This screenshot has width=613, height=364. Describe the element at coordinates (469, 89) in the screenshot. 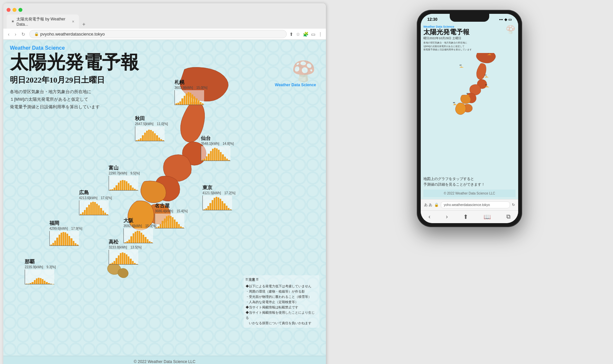

I see `phone-map-area: 札幌 秋田` at that location.